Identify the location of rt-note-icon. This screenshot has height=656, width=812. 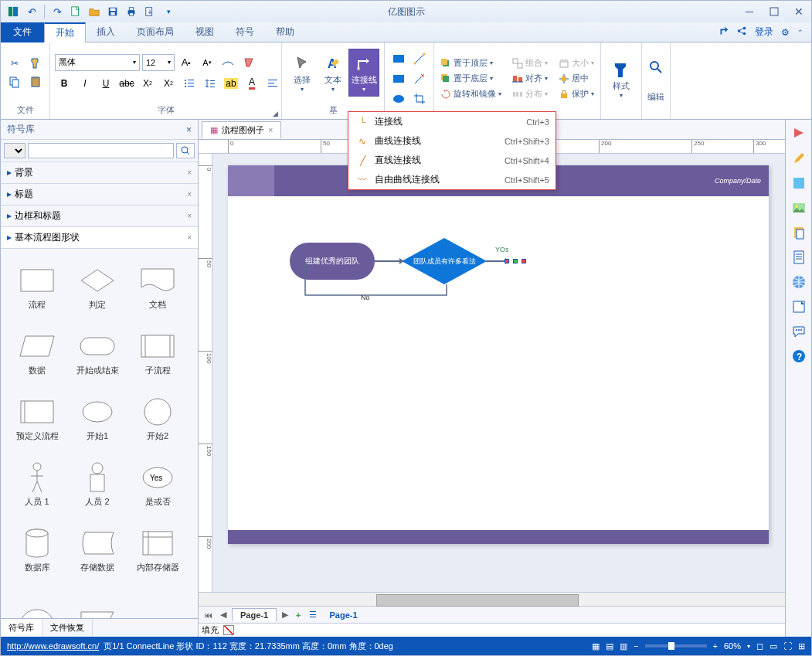
(799, 307).